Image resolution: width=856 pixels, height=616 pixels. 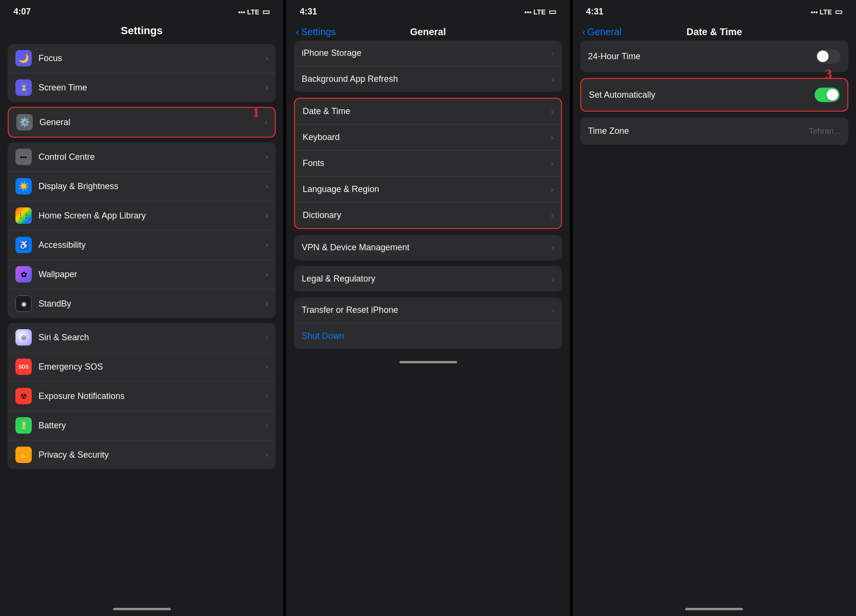 What do you see at coordinates (553, 248) in the screenshot?
I see `vpn-chevron: ›` at bounding box center [553, 248].